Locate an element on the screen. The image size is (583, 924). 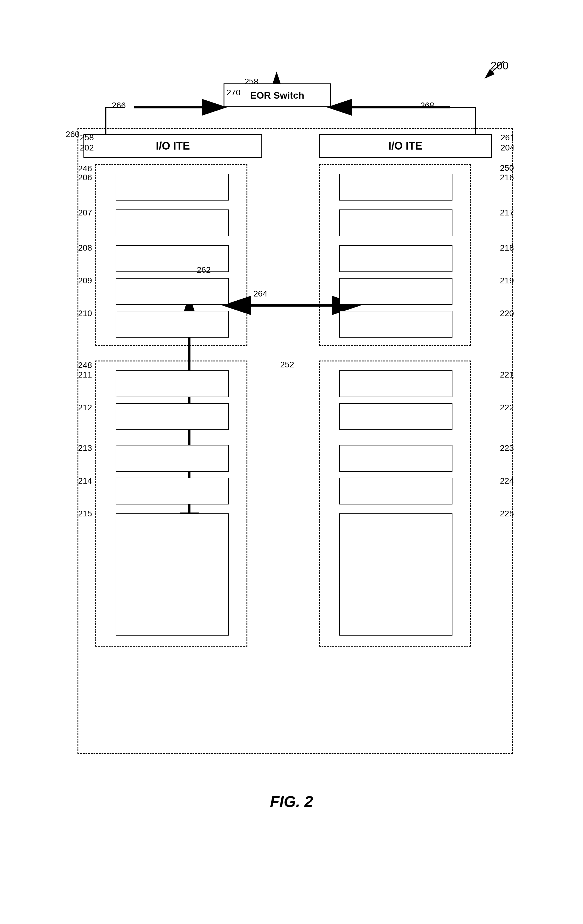
ref-218: 218 is located at coordinates (507, 248).